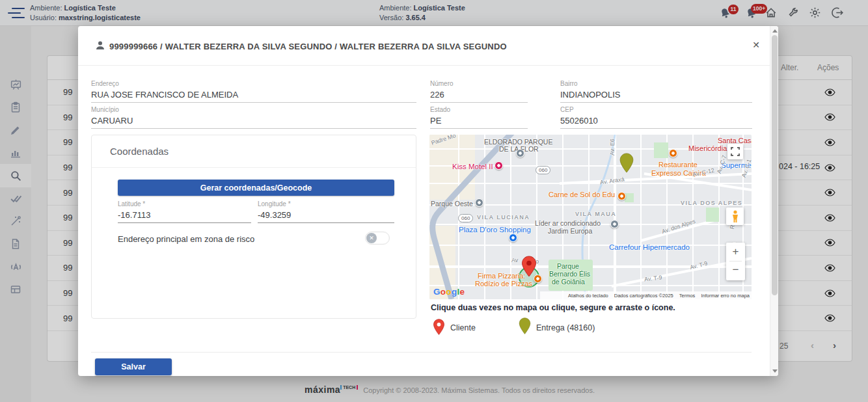 The width and height of the screenshot is (868, 402). What do you see at coordinates (756, 45) in the screenshot?
I see `close-icon: ✕` at bounding box center [756, 45].